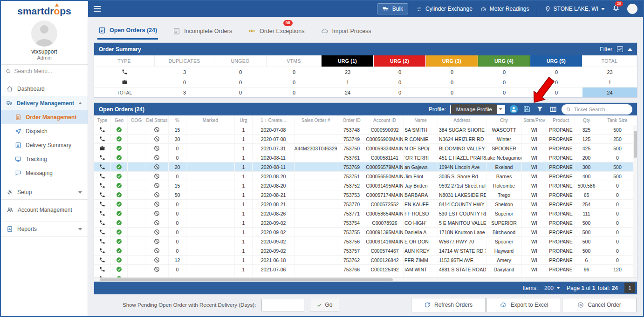 The width and height of the screenshot is (644, 317). I want to click on cylinder-exchange-button: Cylinder Exchange, so click(444, 9).